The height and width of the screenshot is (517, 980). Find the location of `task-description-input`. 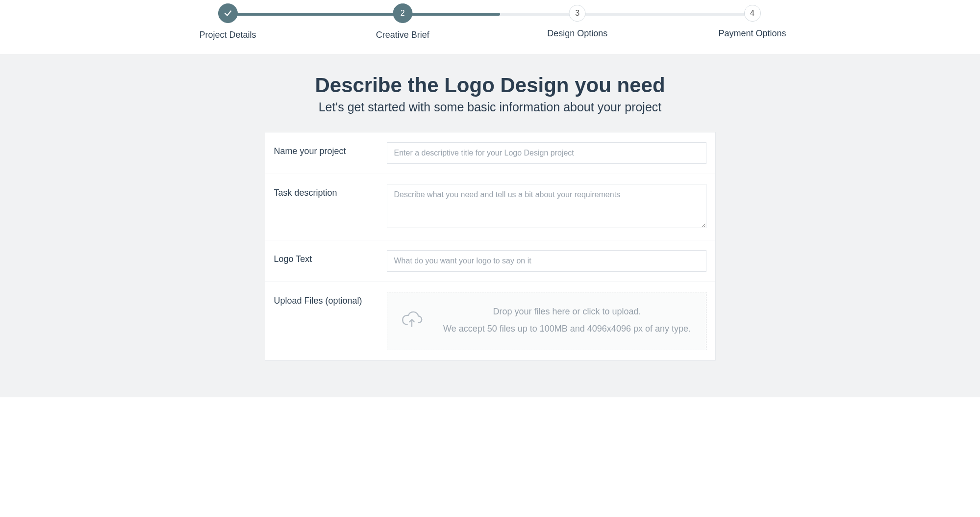

task-description-input is located at coordinates (547, 206).